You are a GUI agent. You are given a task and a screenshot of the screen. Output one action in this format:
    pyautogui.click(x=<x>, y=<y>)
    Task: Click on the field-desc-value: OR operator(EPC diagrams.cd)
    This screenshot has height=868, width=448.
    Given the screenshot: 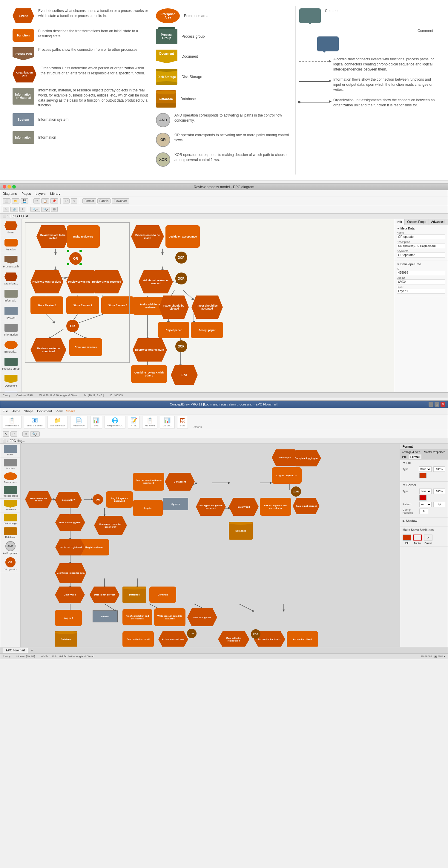 What is the action you would take?
    pyautogui.click(x=421, y=246)
    